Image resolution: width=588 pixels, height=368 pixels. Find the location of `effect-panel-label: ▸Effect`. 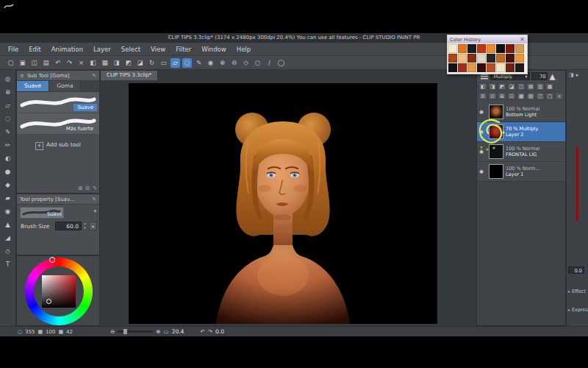

effect-panel-label: ▸Effect is located at coordinates (577, 291).